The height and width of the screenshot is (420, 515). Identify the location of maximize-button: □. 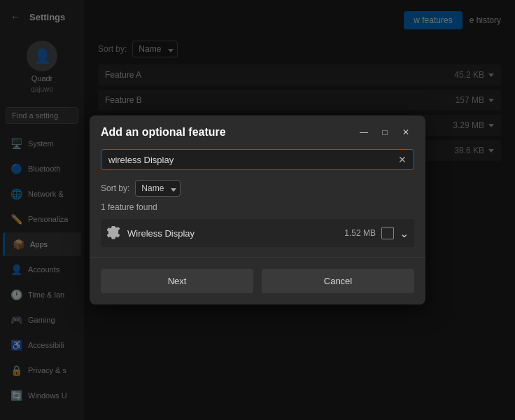
(385, 132).